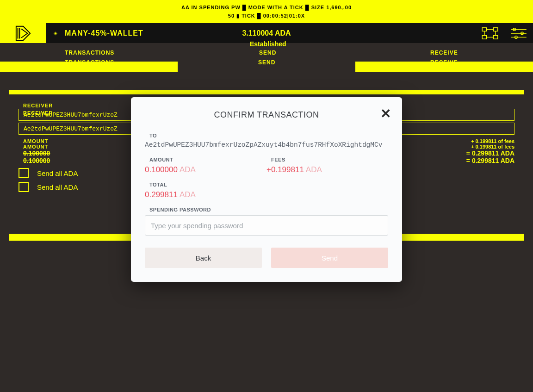 Image resolution: width=533 pixels, height=392 pixels. What do you see at coordinates (269, 136) in the screenshot?
I see `to-label: TO` at bounding box center [269, 136].